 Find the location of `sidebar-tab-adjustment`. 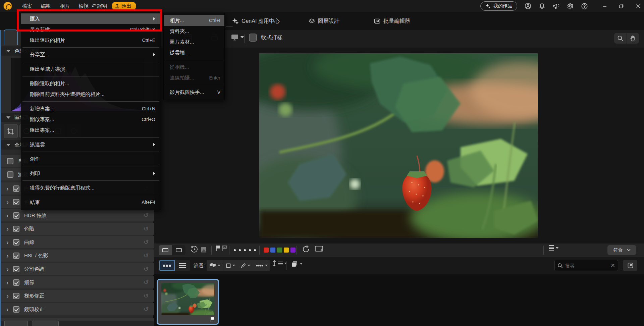

sidebar-tab-adjustment is located at coordinates (11, 37).